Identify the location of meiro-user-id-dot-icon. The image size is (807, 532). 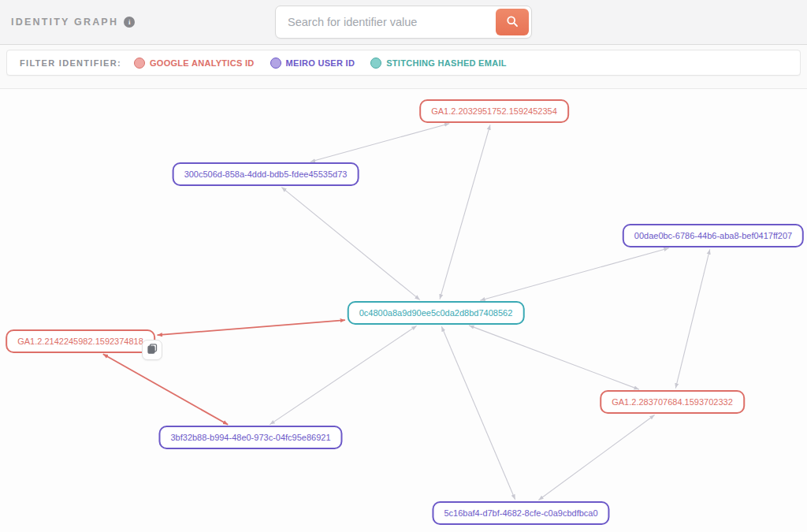
(276, 63).